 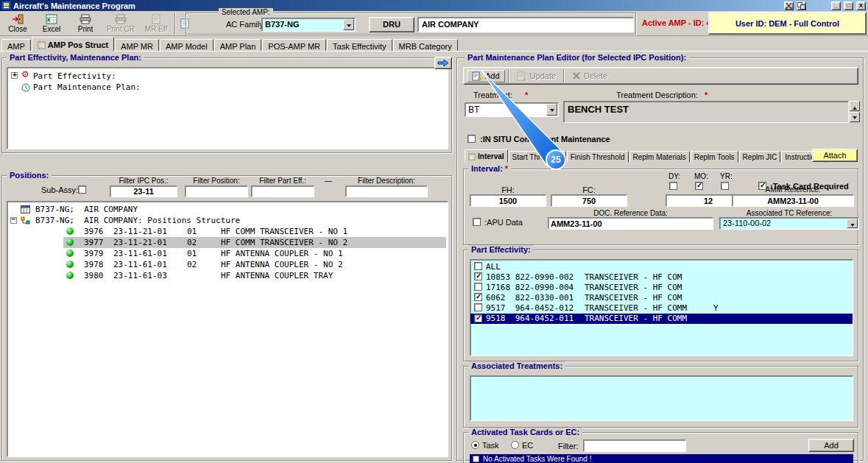 What do you see at coordinates (443, 63) in the screenshot?
I see `collapse-panel-button` at bounding box center [443, 63].